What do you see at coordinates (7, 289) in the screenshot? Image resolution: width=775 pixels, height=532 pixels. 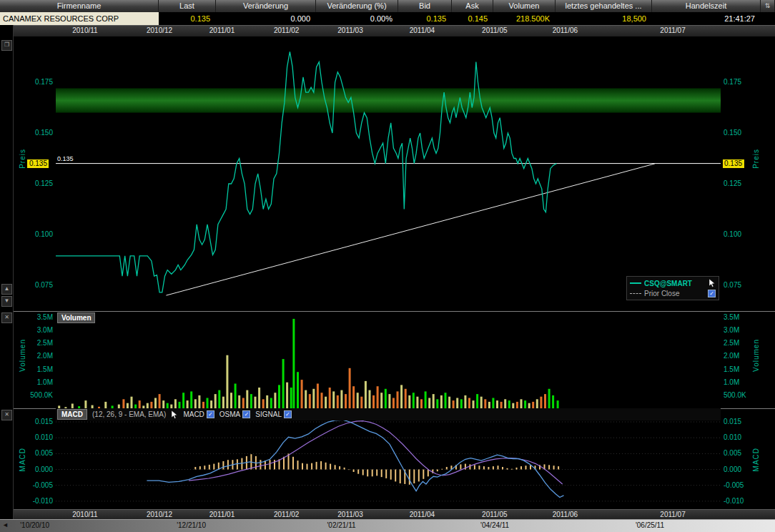 I see `scroll-up-icon: ▲` at bounding box center [7, 289].